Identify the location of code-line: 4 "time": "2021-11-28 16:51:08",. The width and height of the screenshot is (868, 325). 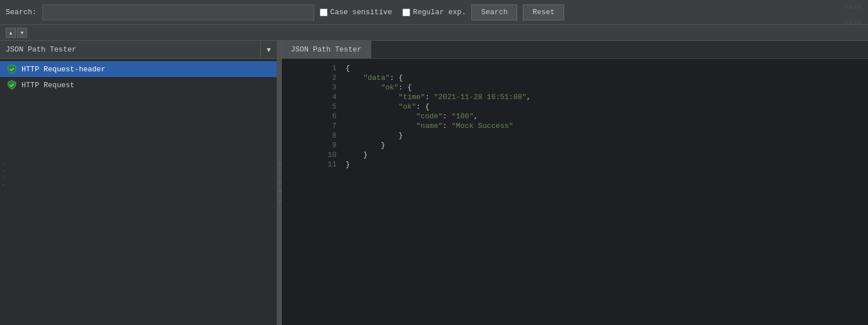
(575, 97).